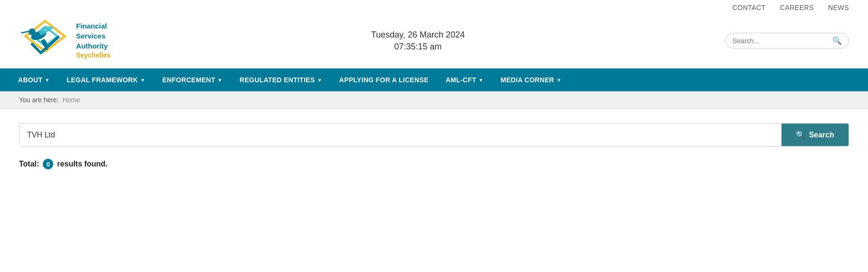 The height and width of the screenshot is (272, 868). What do you see at coordinates (82, 164) in the screenshot?
I see `results-suffix: results found.` at bounding box center [82, 164].